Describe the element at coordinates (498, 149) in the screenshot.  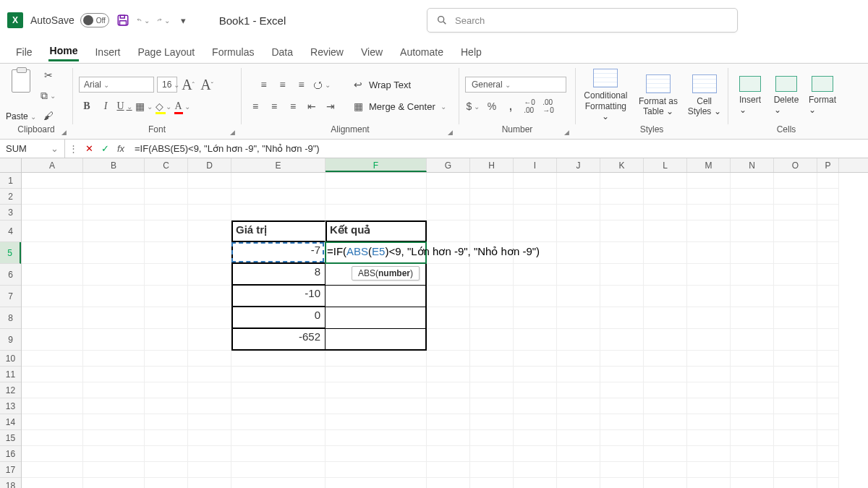
I see `formula-input: =IF(ABS(E5)<9, "Lớn hơn -9", "Nhỏ hơn -9…` at that location.